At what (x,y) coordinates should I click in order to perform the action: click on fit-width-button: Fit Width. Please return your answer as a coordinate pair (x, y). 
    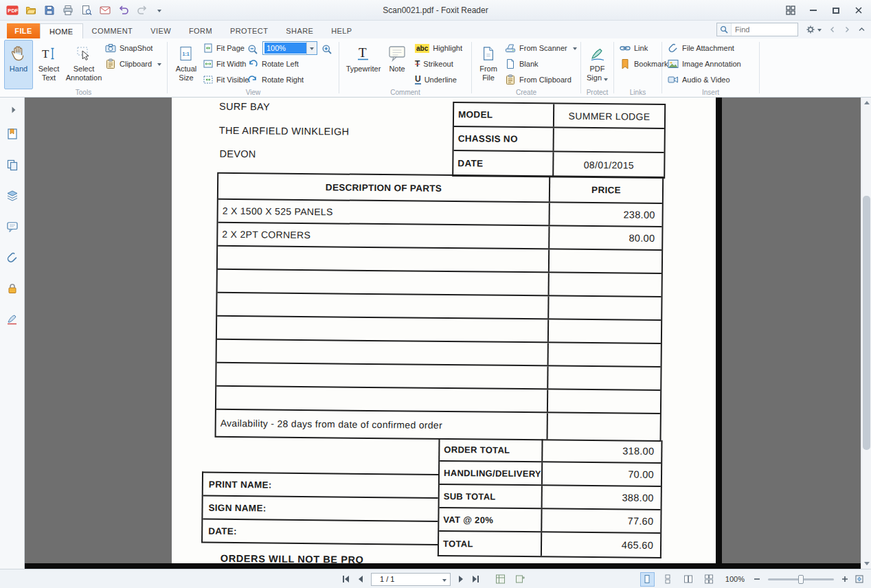
    Looking at the image, I should click on (225, 64).